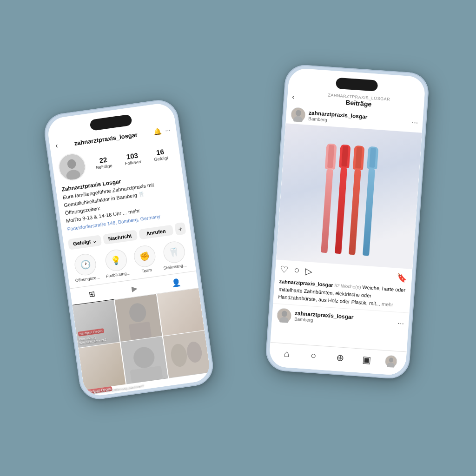 The width and height of the screenshot is (476, 476). Describe the element at coordinates (415, 123) in the screenshot. I see `post-more-icon: ···` at that location.